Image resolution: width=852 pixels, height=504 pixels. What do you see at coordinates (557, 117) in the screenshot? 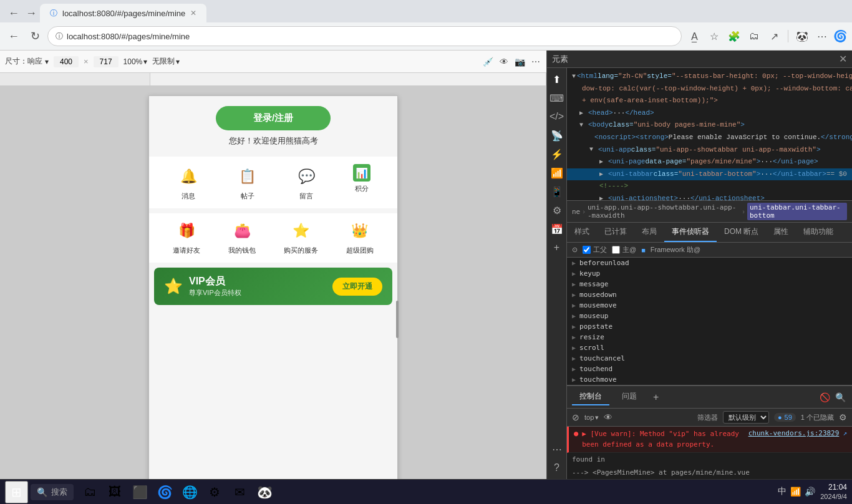
I see `sidebar-elements-btn: </>` at bounding box center [557, 117].